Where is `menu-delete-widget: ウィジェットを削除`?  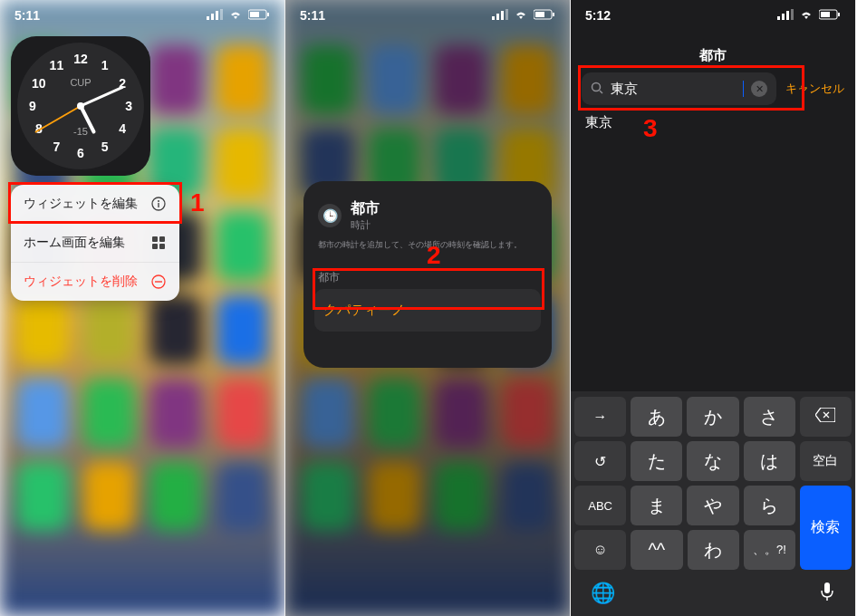
menu-delete-widget: ウィジェットを削除 is located at coordinates (95, 282).